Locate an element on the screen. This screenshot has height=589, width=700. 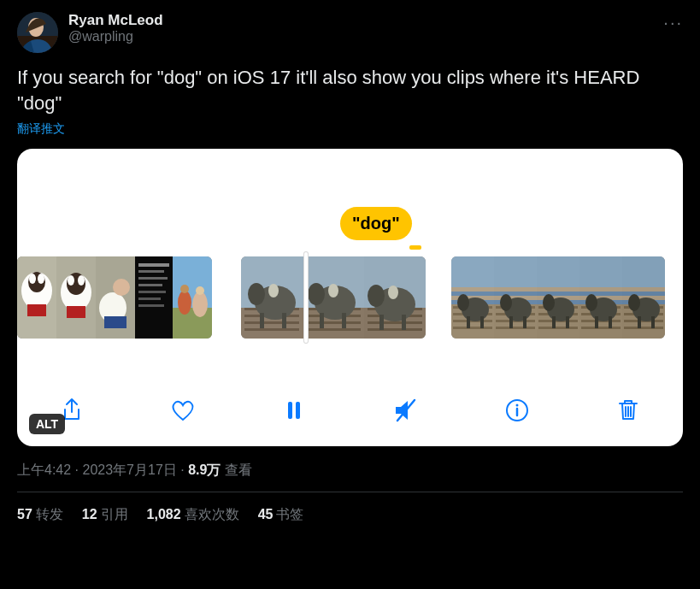
avatar is located at coordinates (38, 32).